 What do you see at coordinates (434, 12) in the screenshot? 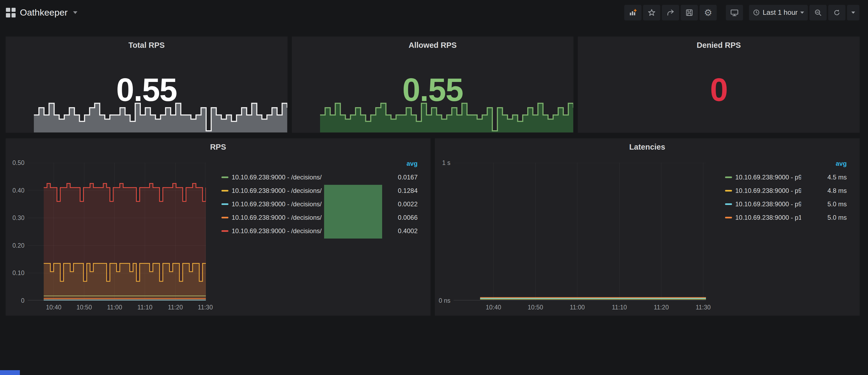
I see `navbar: Oathkeeper` at bounding box center [434, 12].